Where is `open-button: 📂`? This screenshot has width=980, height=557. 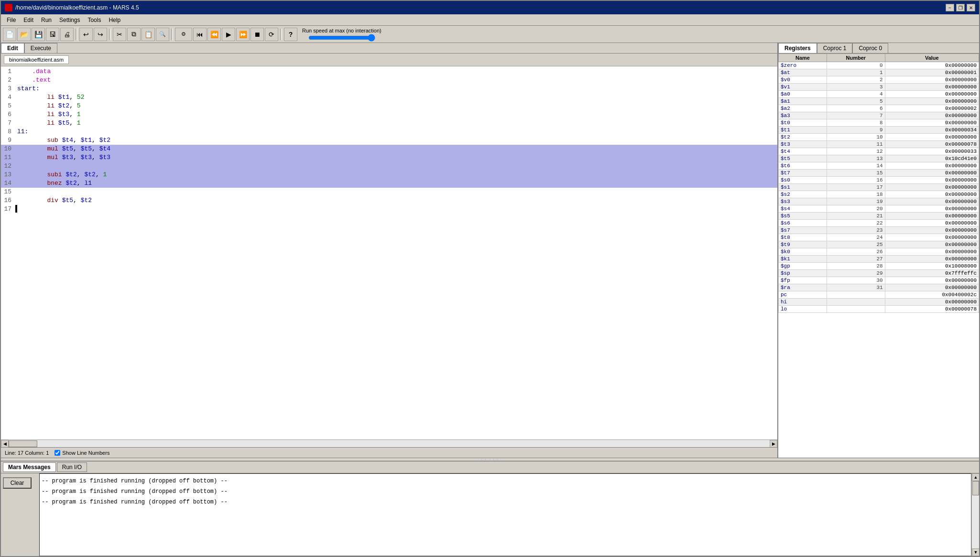 open-button: 📂 is located at coordinates (24, 34).